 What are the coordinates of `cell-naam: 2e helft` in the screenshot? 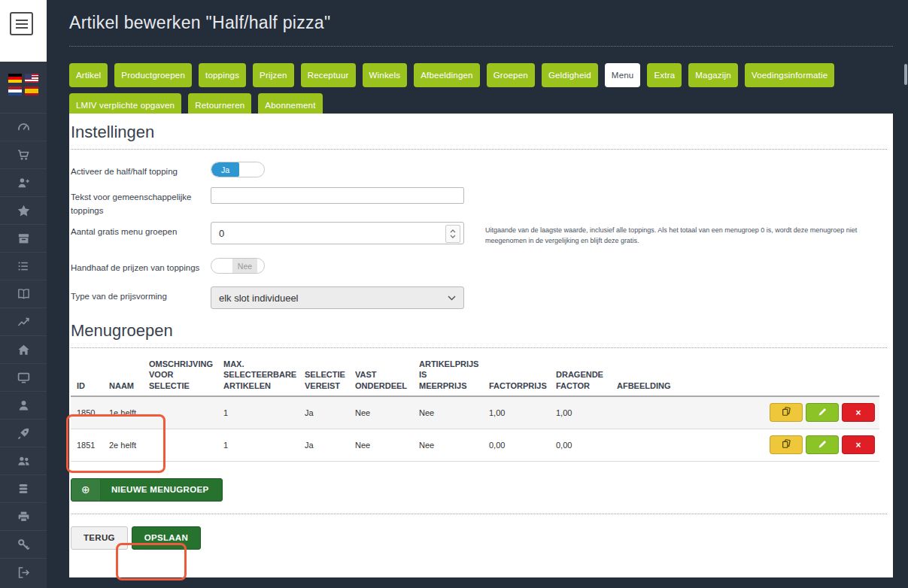 It's located at (123, 445).